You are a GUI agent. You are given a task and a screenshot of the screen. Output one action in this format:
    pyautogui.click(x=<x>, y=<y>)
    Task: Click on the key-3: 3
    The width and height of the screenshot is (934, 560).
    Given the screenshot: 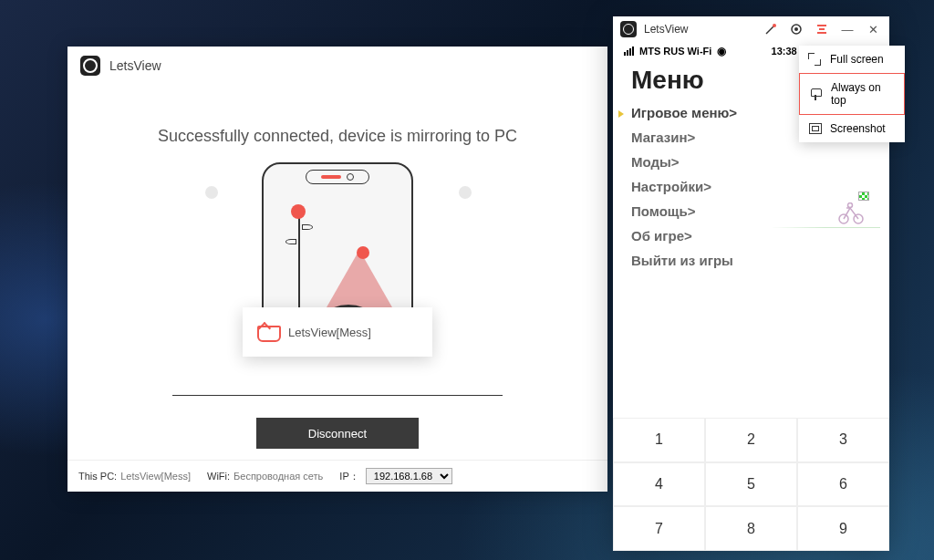 What is the action you would take?
    pyautogui.click(x=843, y=440)
    